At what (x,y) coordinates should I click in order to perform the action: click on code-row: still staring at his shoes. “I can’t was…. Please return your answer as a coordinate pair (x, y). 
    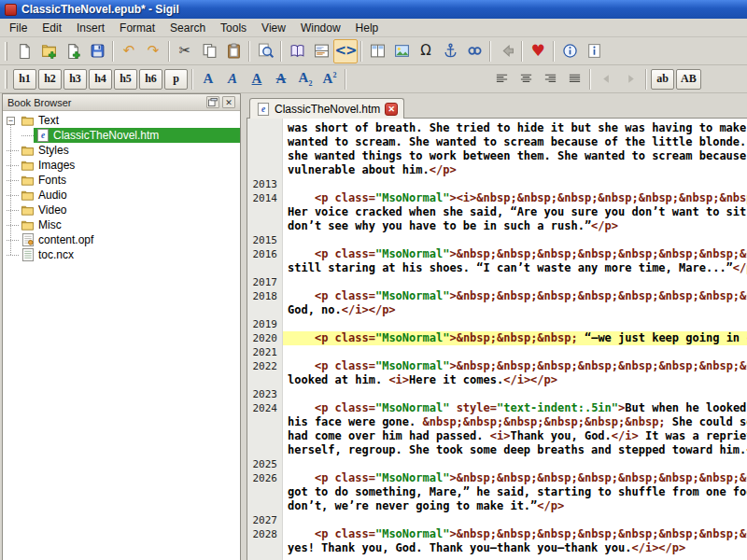
    Looking at the image, I should click on (497, 269).